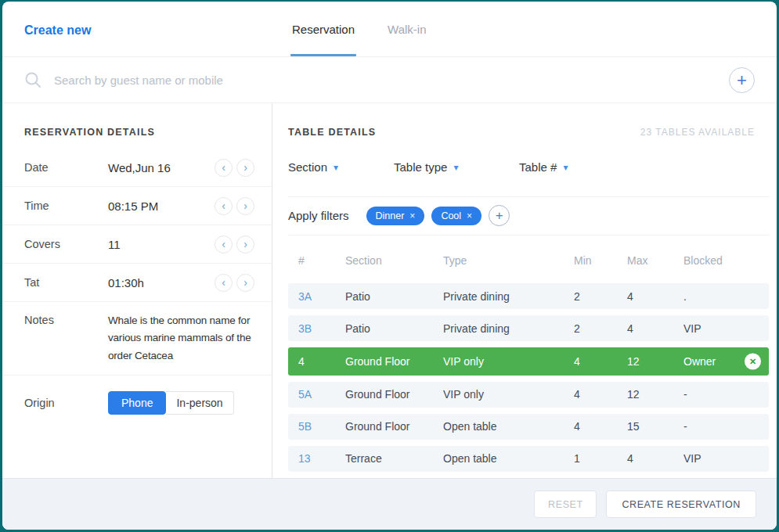  Describe the element at coordinates (681, 504) in the screenshot. I see `create-reservation-button: CREATE RESERVATION` at that location.